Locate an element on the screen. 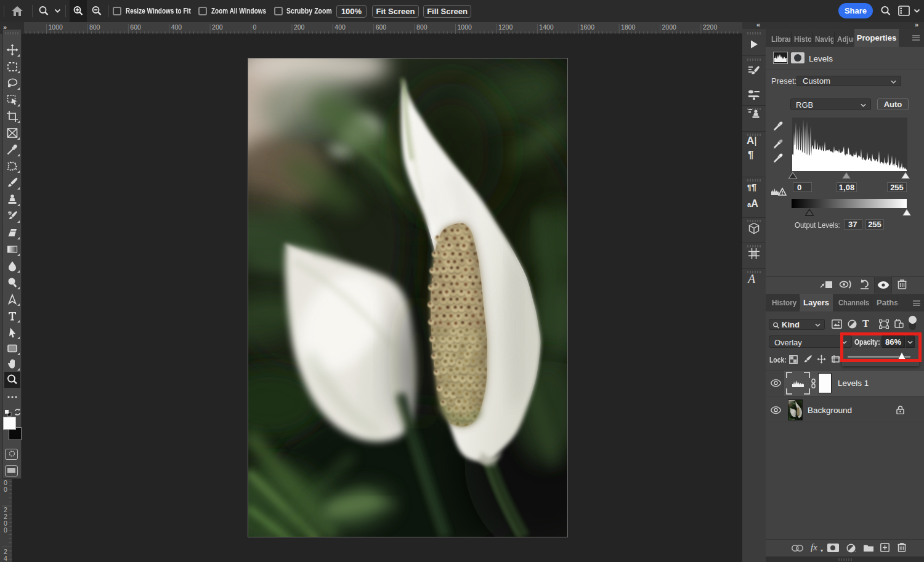 Image resolution: width=924 pixels, height=562 pixels. svg-text: 1600 is located at coordinates (588, 27).